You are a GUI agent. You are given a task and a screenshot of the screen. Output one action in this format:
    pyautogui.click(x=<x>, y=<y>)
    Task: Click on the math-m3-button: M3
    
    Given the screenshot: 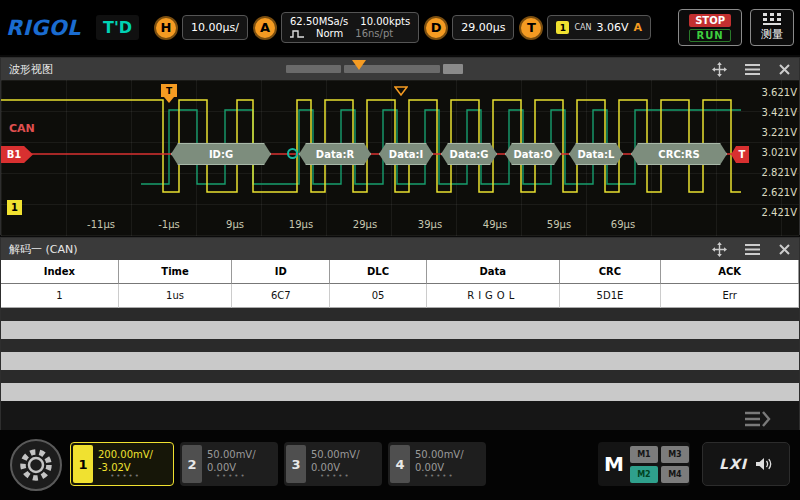 What is the action you would take?
    pyautogui.click(x=675, y=454)
    